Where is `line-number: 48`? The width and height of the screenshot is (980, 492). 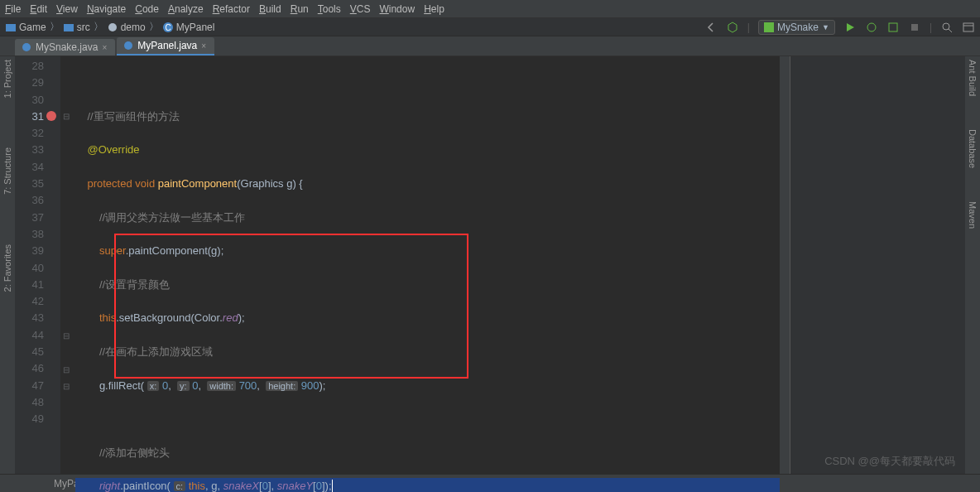
line-number: 48 is located at coordinates (30, 403).